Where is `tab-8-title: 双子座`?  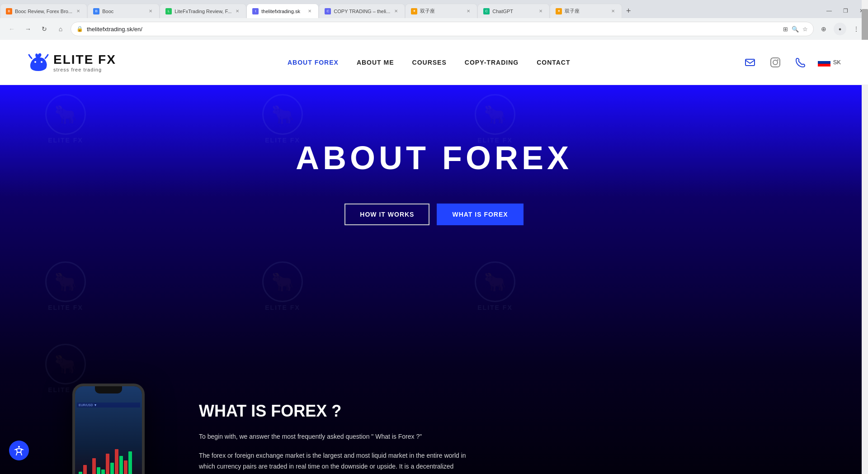
tab-8-title: 双子座 is located at coordinates (586, 11).